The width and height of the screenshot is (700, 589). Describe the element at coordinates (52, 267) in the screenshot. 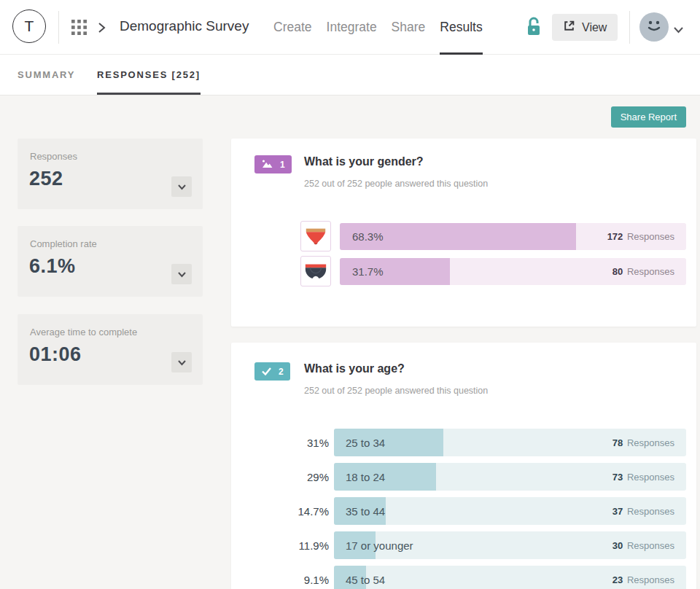

I see `stat-value: 6.1%` at that location.